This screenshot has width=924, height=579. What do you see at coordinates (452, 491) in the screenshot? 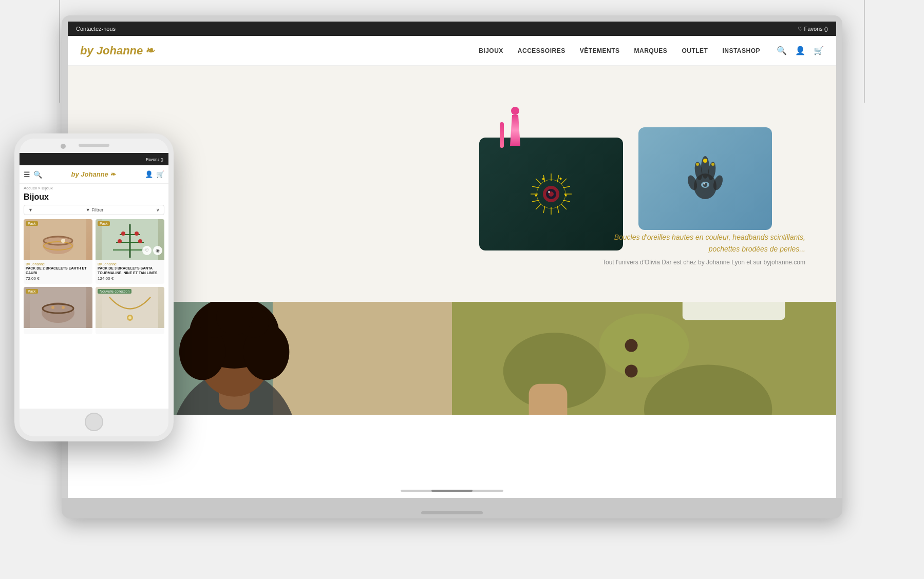
I see `scrollbar-track` at bounding box center [452, 491].